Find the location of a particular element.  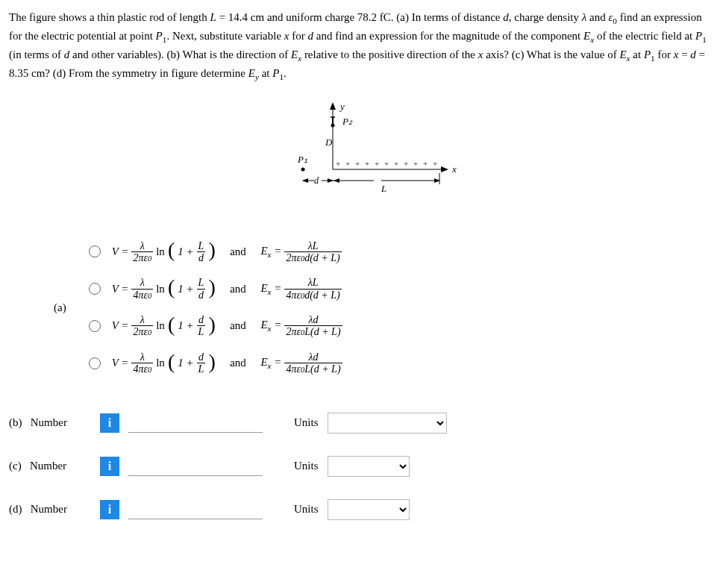

units-select-d is located at coordinates (369, 510).